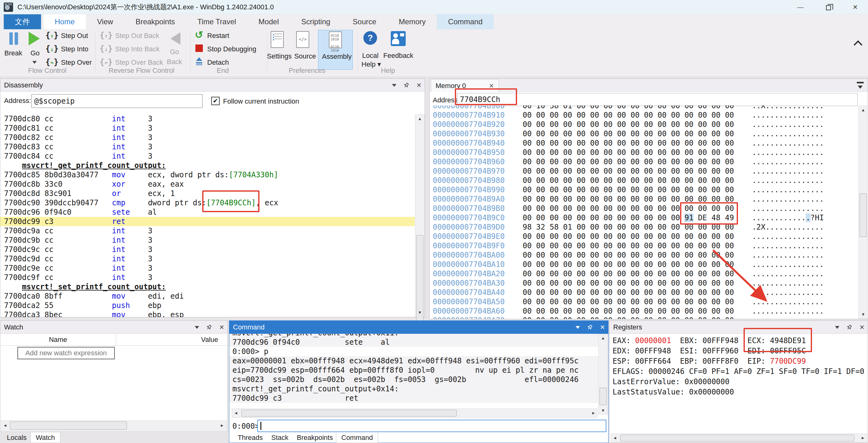 The height and width of the screenshot is (443, 868). What do you see at coordinates (208, 119) in the screenshot?
I see `disasm-line: 7700dc80 cc int 3` at bounding box center [208, 119].